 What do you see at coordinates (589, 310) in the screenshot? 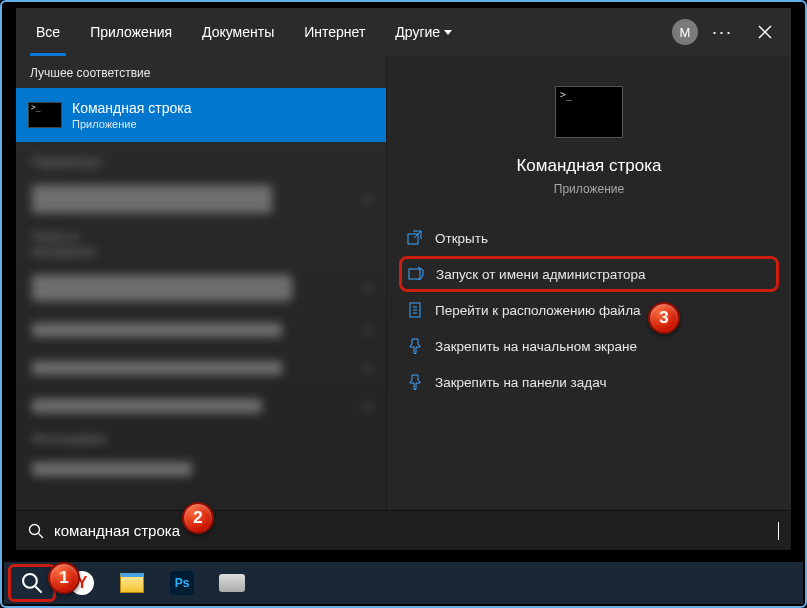
I see `preview-actions: Открыть Запуск от имени администратора П…` at bounding box center [589, 310].